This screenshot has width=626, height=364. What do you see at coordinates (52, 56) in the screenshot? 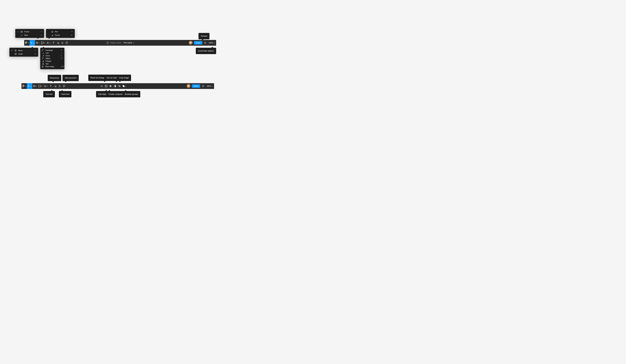
I see `menu-item-arrow: Arrow ⇧L` at bounding box center [52, 56].